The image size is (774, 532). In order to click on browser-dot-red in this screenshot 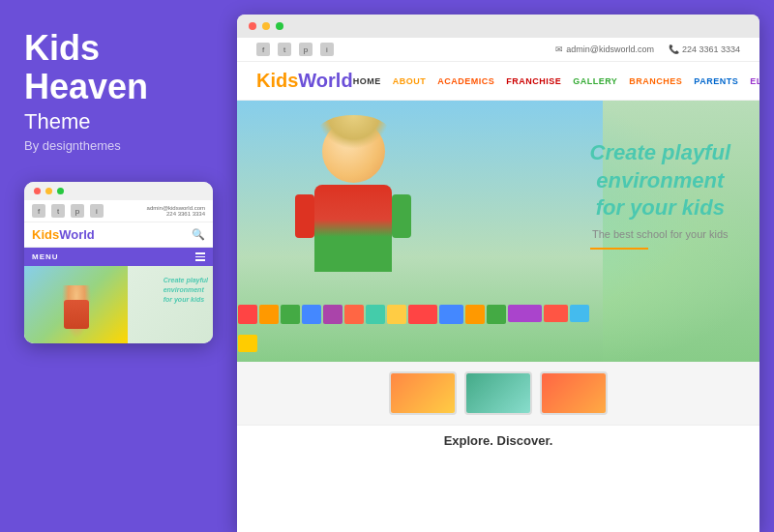, I will do `click(253, 26)`.